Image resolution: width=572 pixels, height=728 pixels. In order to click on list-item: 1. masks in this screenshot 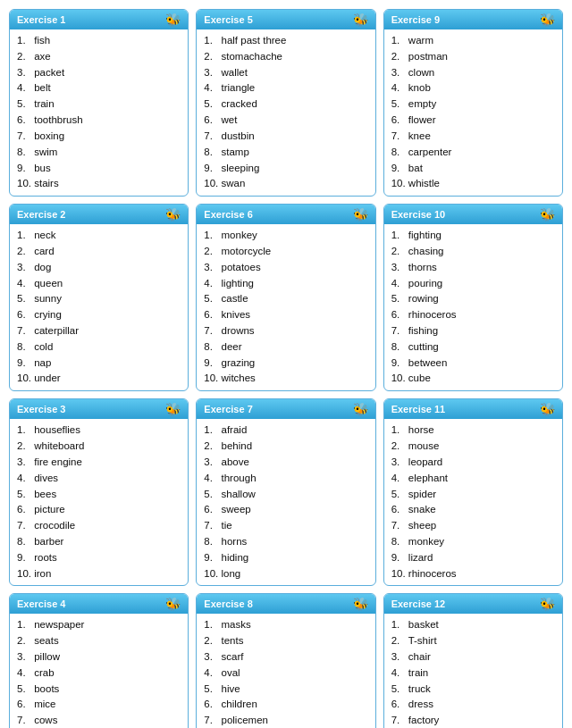, I will do `click(286, 625)`.